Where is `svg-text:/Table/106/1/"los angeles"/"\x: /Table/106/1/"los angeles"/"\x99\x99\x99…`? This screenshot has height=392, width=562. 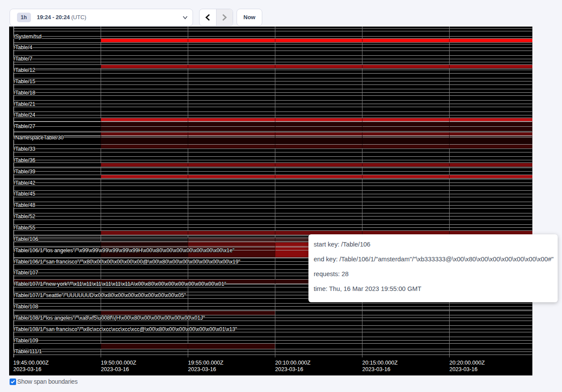 svg-text:/Table/106/1/"los angeles"/"\x: /Table/106/1/"los angeles"/"\x99\x99\x99… is located at coordinates (124, 250).